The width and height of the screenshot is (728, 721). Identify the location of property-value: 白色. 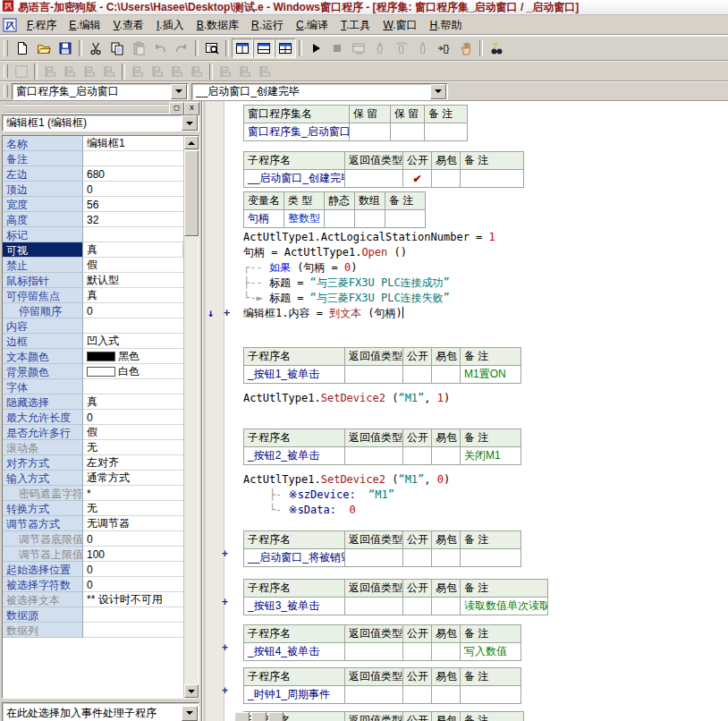
(141, 372).